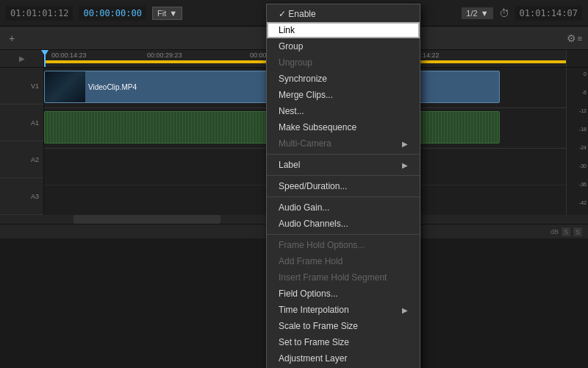  I want to click on menu-item-audio_channels: Audio Channels..., so click(343, 224).